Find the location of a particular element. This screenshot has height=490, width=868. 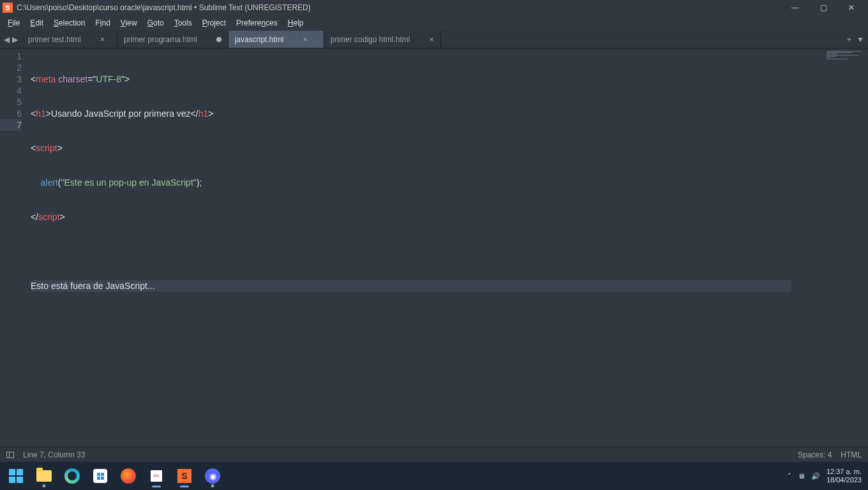

discord-icon: ◉ is located at coordinates (213, 476).